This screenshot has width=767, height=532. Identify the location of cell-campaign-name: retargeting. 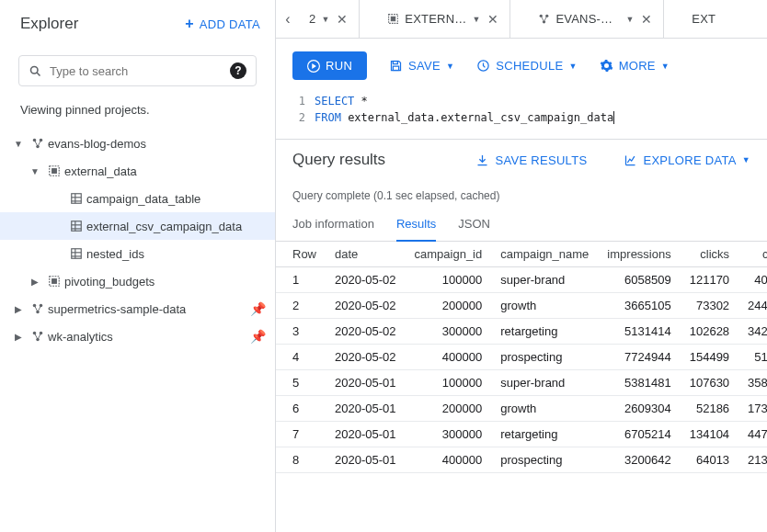
(544, 435).